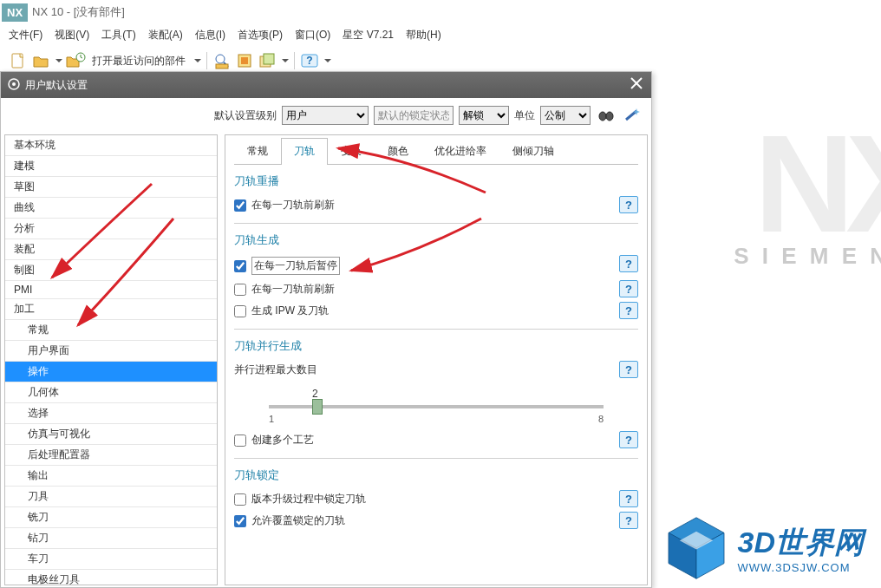 This screenshot has height=588, width=881. Describe the element at coordinates (325, 115) in the screenshot. I see `level-select: 用户` at that location.